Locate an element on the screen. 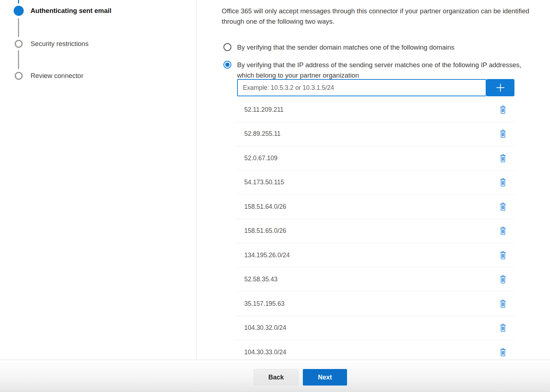  radio-unselected is located at coordinates (227, 47).